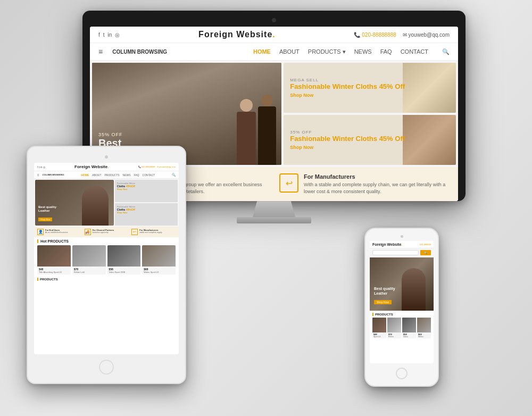 The image size is (532, 416). Describe the element at coordinates (137, 175) in the screenshot. I see `tablet-nav-faq: FAQ` at that location.